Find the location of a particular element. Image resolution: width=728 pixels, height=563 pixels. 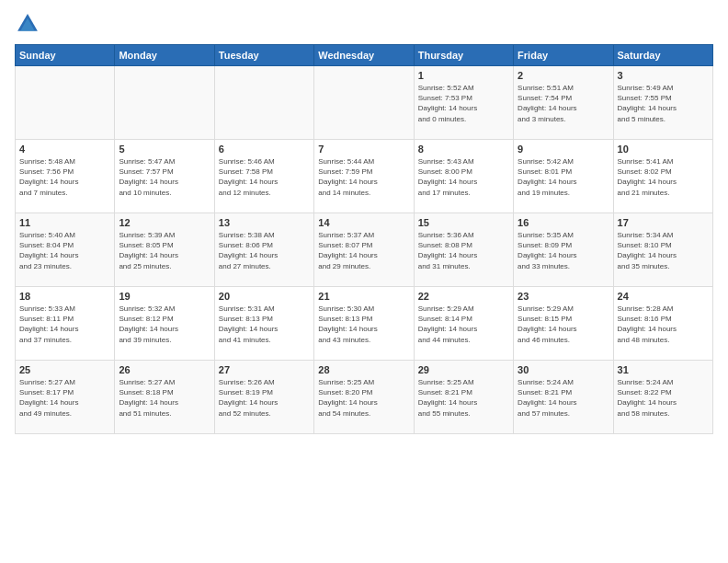

day-number: 18 is located at coordinates (64, 296).